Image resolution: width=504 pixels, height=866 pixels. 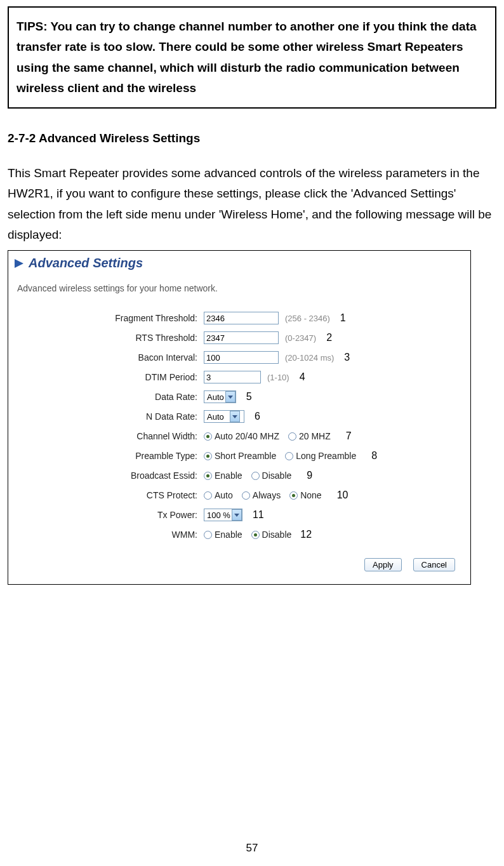 I want to click on row-fragment-threshold: Fragment Threshold: (256 - 2346) 1, so click(x=239, y=318).